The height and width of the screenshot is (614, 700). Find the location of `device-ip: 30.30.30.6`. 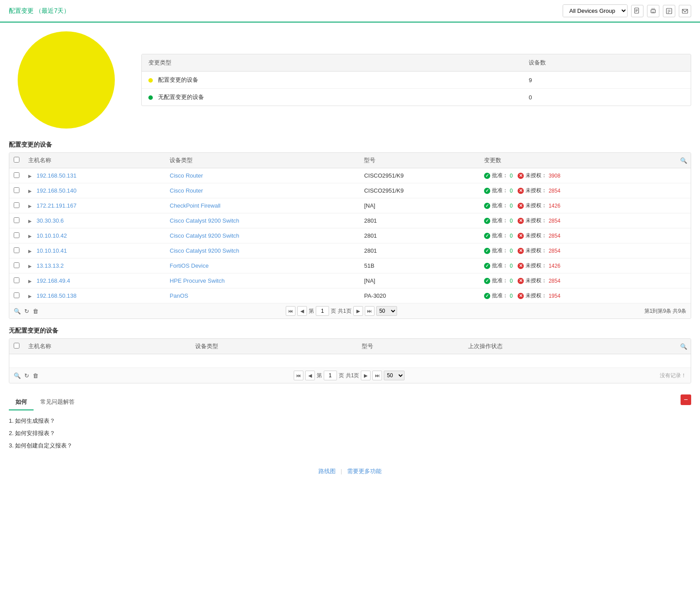

device-ip: 30.30.30.6 is located at coordinates (50, 221).